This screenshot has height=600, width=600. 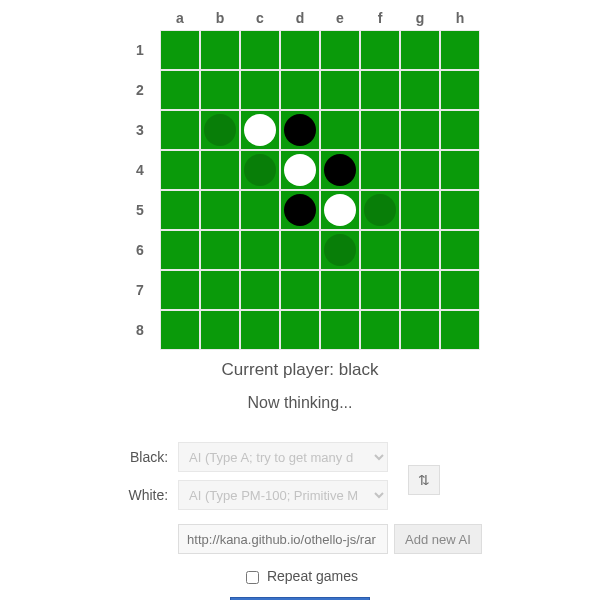 What do you see at coordinates (140, 250) in the screenshot?
I see `row-header: 6` at bounding box center [140, 250].